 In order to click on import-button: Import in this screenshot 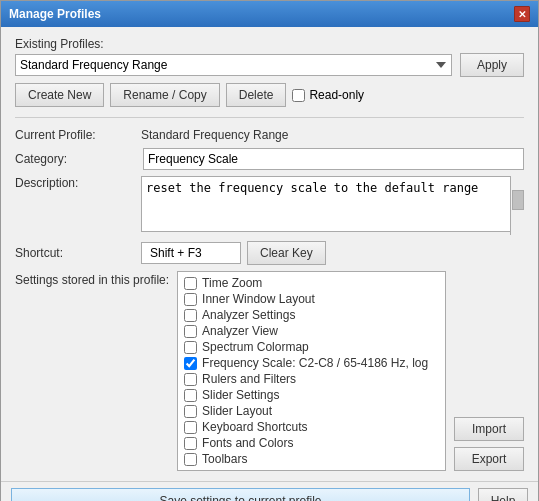, I will do `click(489, 429)`.